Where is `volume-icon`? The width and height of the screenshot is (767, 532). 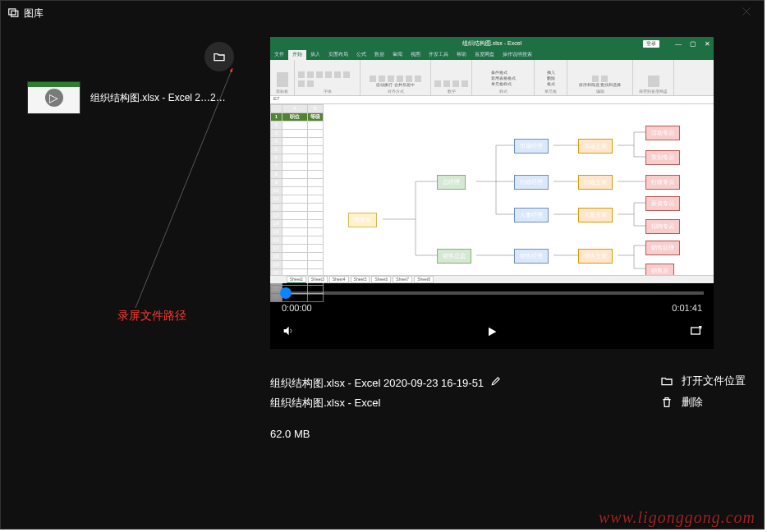
volume-icon is located at coordinates (288, 332).